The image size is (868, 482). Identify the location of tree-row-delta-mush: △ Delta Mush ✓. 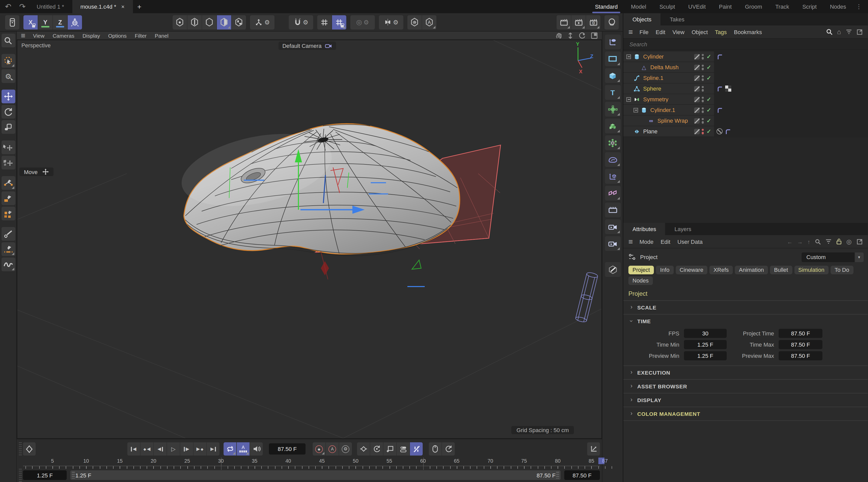
(745, 67).